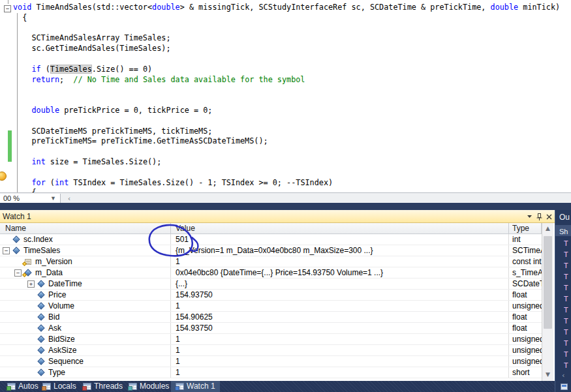  I want to click on window-position-chevron-icon, so click(530, 217).